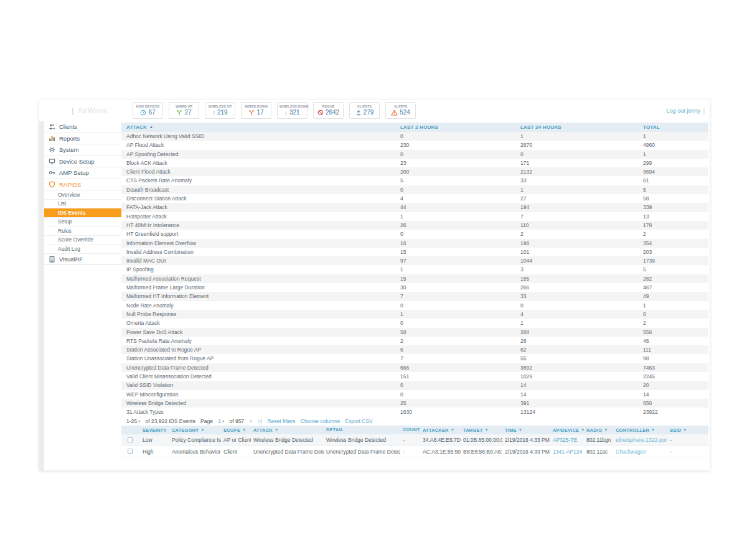 Image resolution: width=747 pixels, height=560 pixels. Describe the element at coordinates (676, 190) in the screenshot. I see `total-cell: 5` at that location.